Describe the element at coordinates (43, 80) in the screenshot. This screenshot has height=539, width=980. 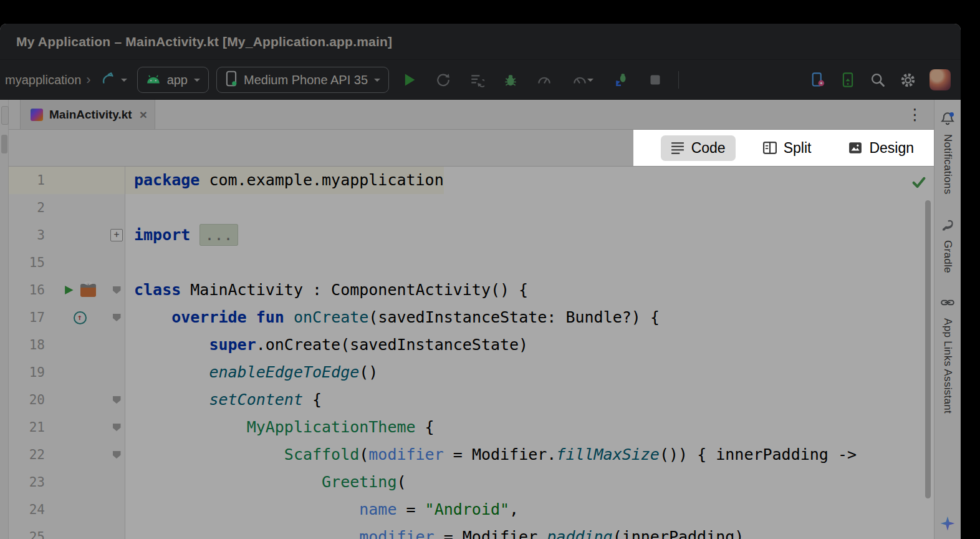
I see `project-name: myapplication` at that location.